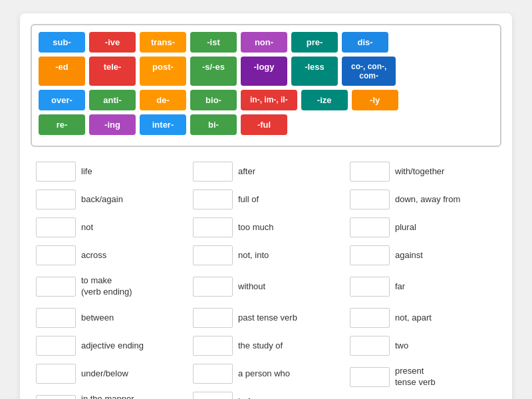 The image size is (532, 399). Describe the element at coordinates (266, 200) in the screenshot. I see `match-item-full-of: full of` at that location.